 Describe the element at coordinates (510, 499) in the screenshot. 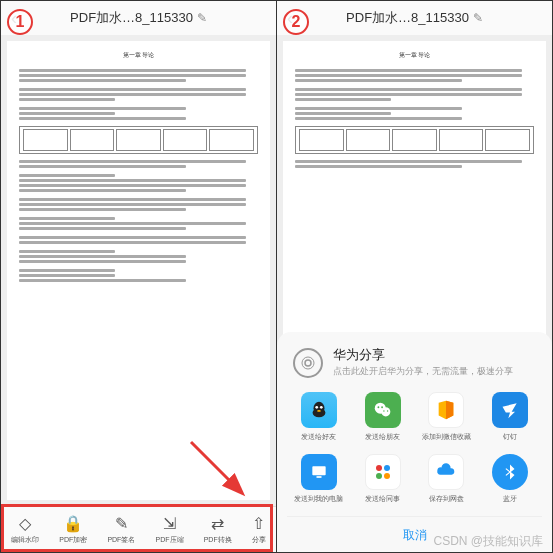

I see `share-label: 蓝牙` at that location.